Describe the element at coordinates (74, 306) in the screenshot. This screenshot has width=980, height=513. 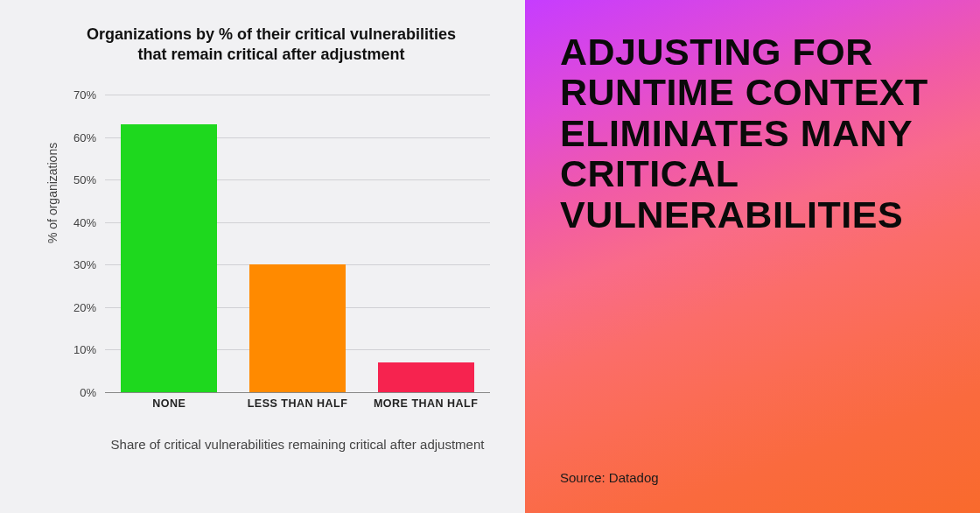
I see `y-tick-label: 20%` at that location.